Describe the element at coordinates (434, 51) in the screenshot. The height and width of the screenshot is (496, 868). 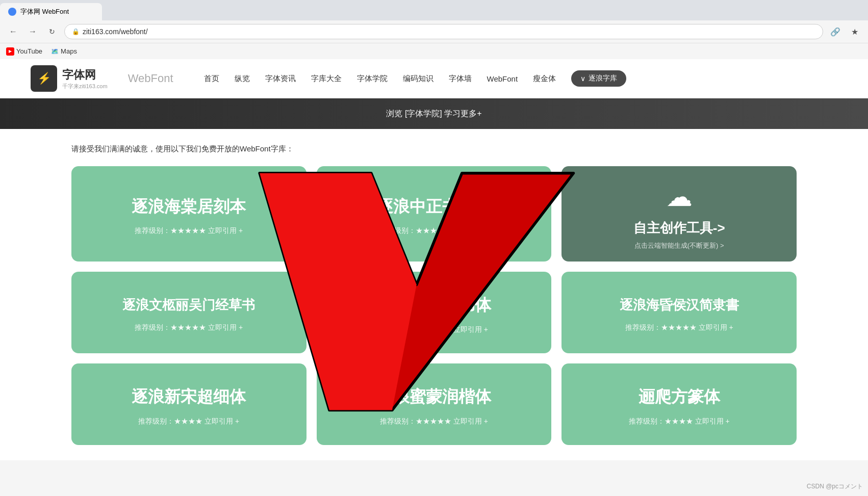
I see `bookmark-bar: YouTube 🗺️ Maps` at that location.